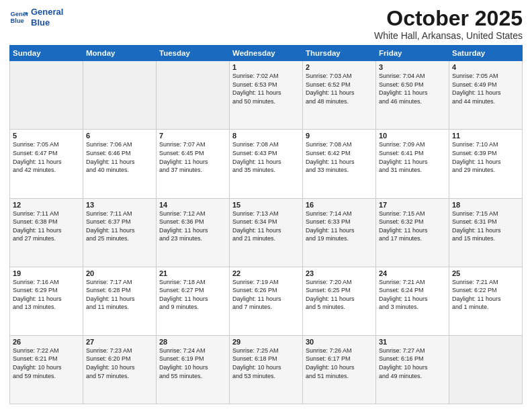 The width and height of the screenshot is (532, 411). What do you see at coordinates (193, 342) in the screenshot?
I see `day-number: 28` at bounding box center [193, 342].